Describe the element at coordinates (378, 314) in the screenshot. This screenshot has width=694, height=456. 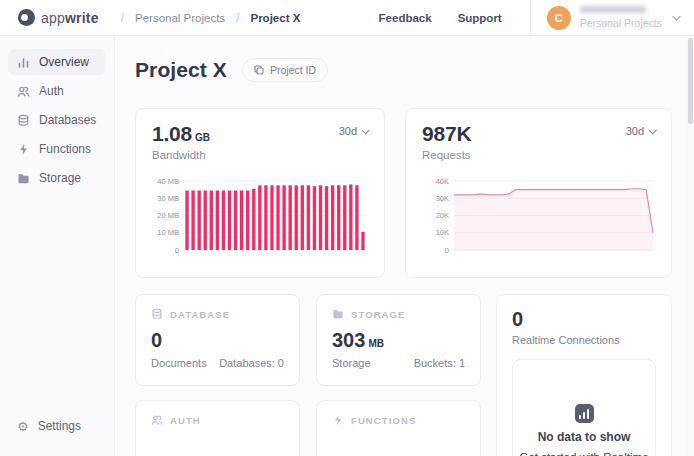
I see `storage-category-label: STORAGE` at that location.